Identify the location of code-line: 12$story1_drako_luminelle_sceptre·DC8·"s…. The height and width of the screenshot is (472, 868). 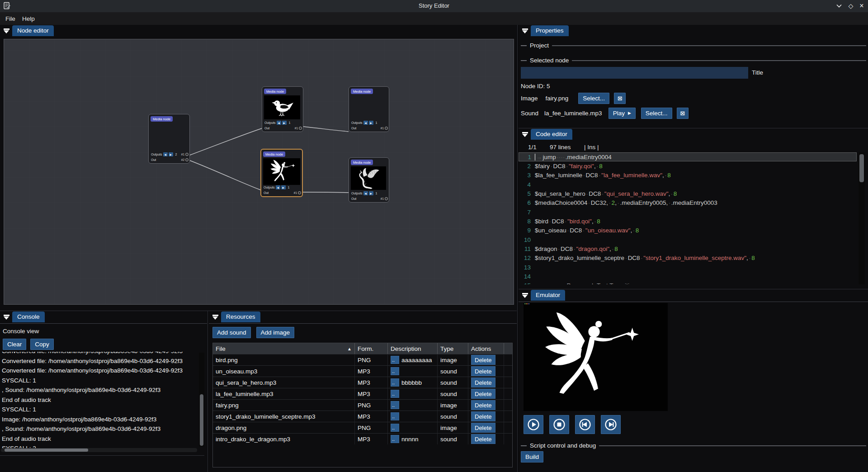
(689, 258).